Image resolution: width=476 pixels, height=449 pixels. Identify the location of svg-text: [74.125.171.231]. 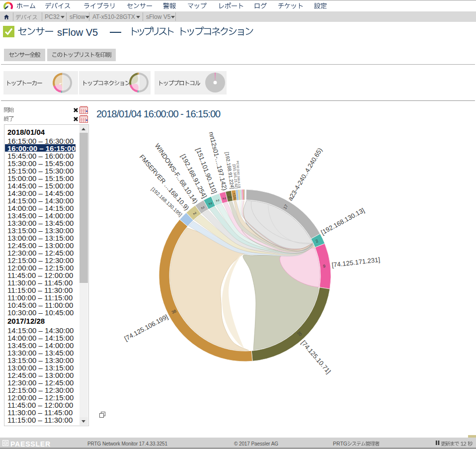
(356, 263).